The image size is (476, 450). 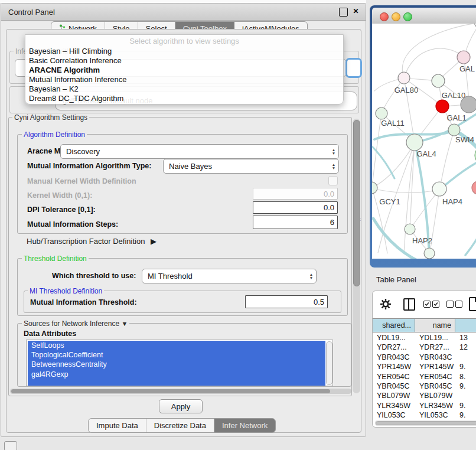 What do you see at coordinates (386, 304) in the screenshot?
I see `gear-icon` at bounding box center [386, 304].